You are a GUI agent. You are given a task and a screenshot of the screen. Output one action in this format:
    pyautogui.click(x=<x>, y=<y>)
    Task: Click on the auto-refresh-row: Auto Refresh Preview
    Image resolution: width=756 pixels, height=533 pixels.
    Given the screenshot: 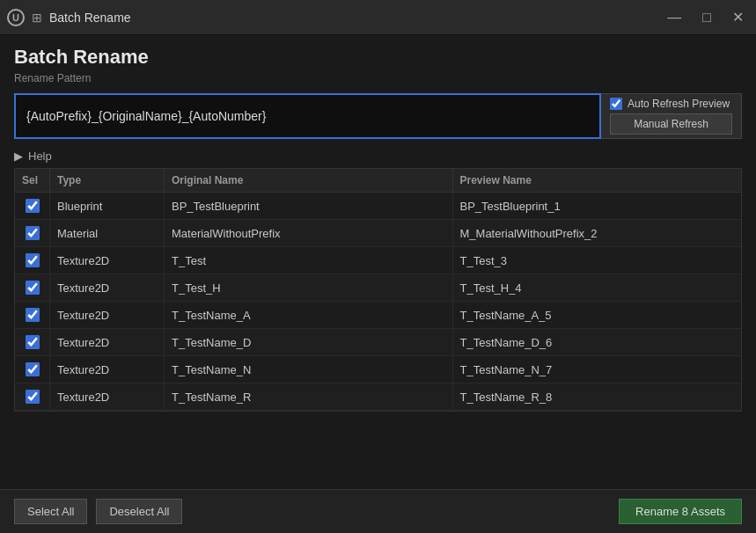 What is the action you would take?
    pyautogui.click(x=671, y=104)
    